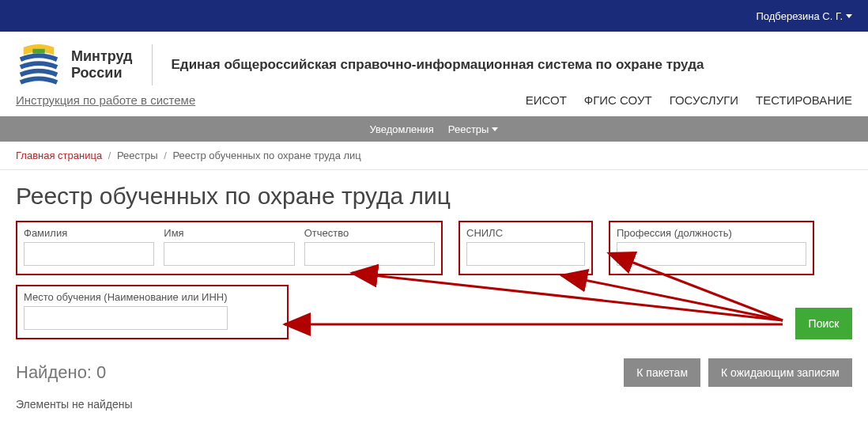 The width and height of the screenshot is (868, 443). What do you see at coordinates (138, 155) in the screenshot?
I see `breadcrumb-l2: Реестры` at bounding box center [138, 155].